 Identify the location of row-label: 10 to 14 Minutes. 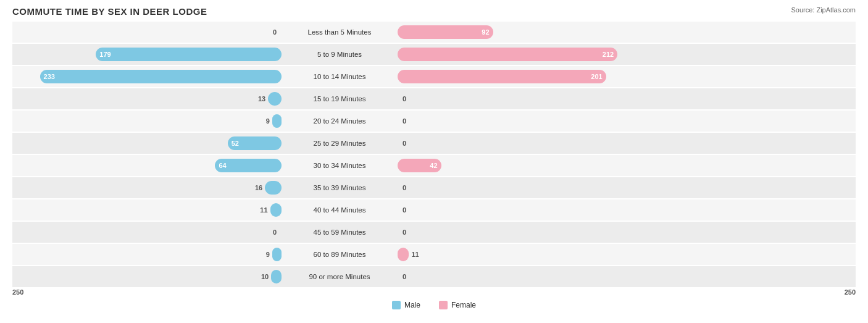
(340, 77).